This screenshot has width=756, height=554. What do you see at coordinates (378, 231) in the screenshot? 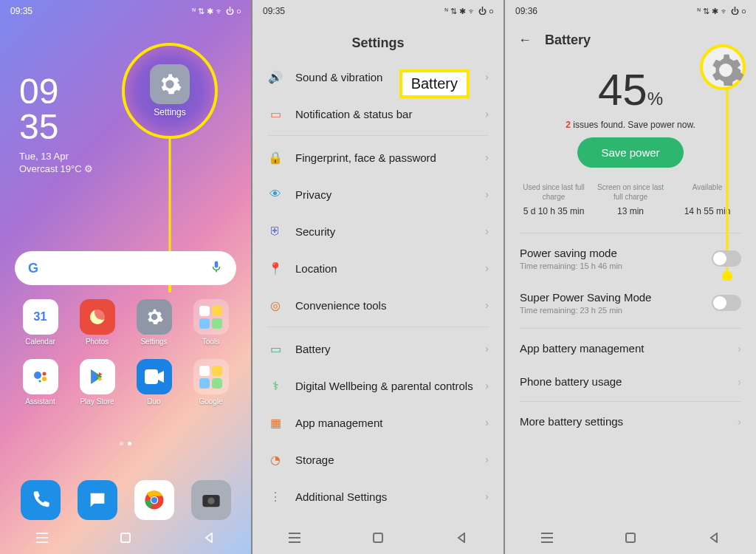
I see `settings-item-security: ⛨Security›` at bounding box center [378, 231].